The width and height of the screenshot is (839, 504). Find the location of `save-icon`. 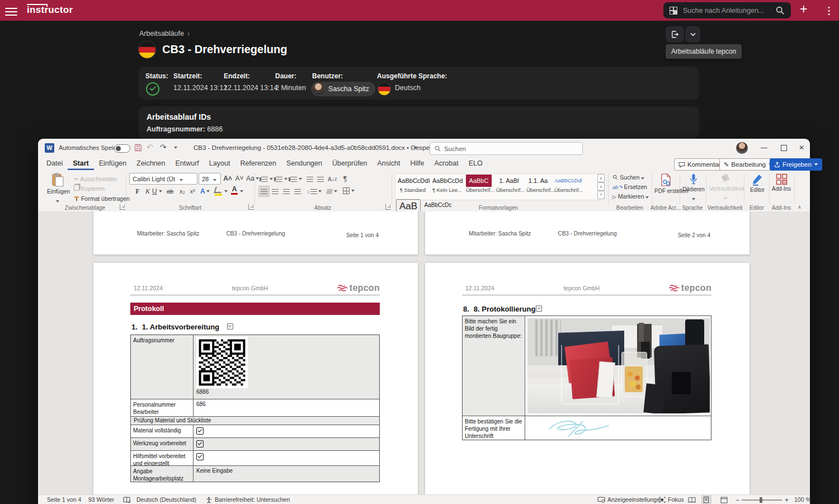

save-icon is located at coordinates (138, 148).